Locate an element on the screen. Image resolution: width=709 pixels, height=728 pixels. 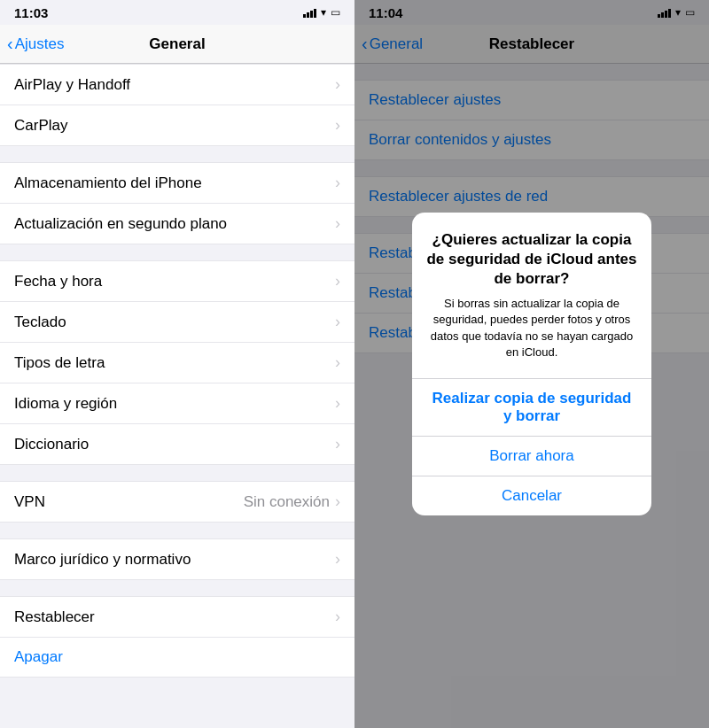
list-item-vpn: VPN Sin conexión › is located at coordinates (177, 501).